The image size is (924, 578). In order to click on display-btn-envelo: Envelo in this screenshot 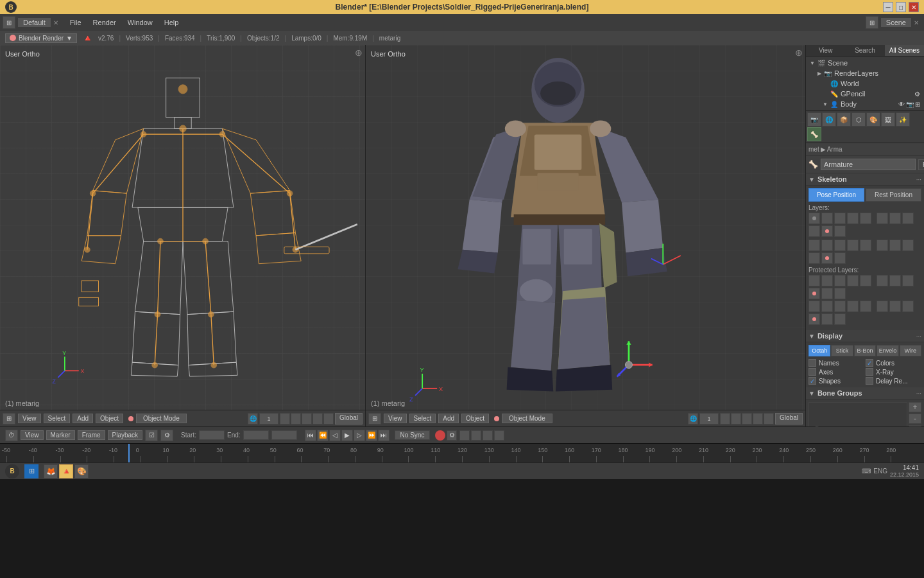, I will do `click(887, 351)`.